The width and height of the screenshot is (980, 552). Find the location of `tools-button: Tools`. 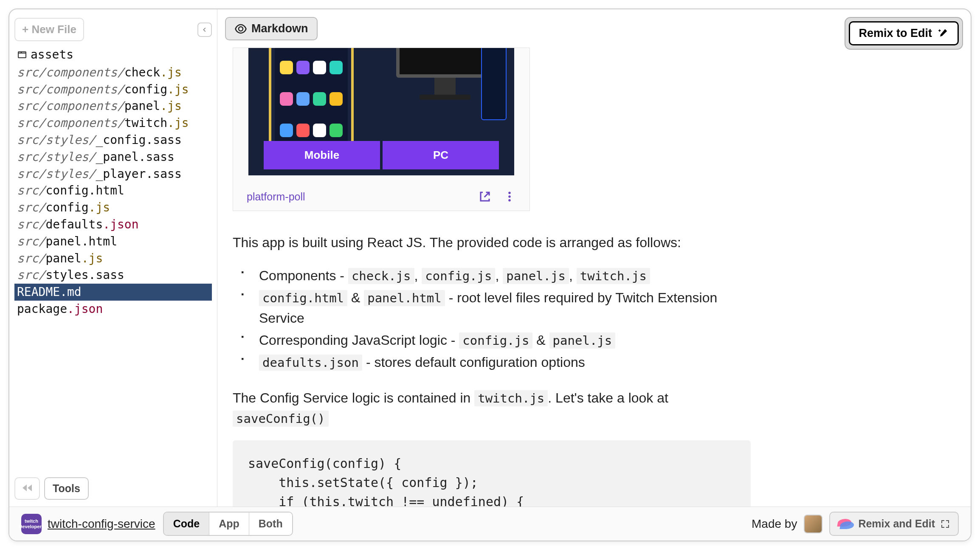

tools-button: Tools is located at coordinates (66, 488).